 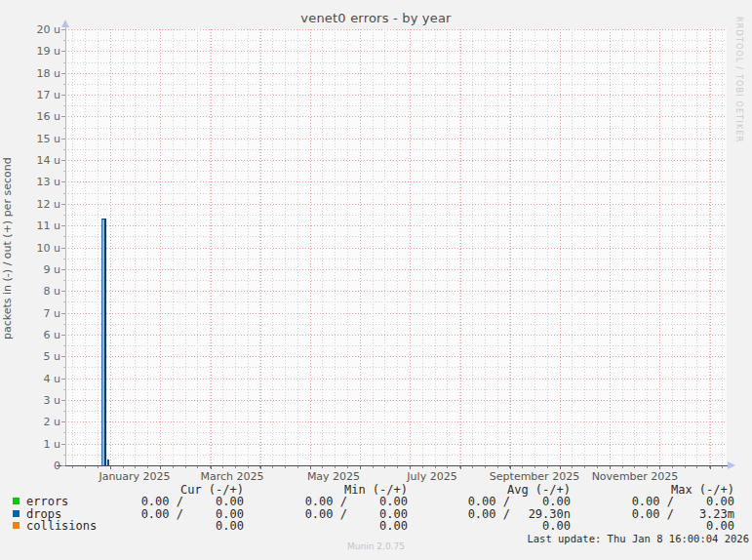 What do you see at coordinates (36, 291) in the screenshot?
I see `y-tick-label: 8 u` at bounding box center [36, 291].